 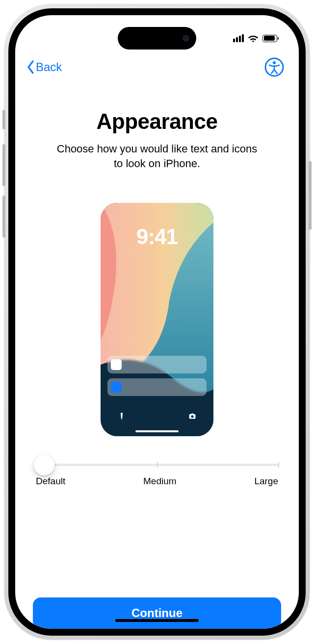 I want to click on accessibility-icon, so click(x=274, y=67).